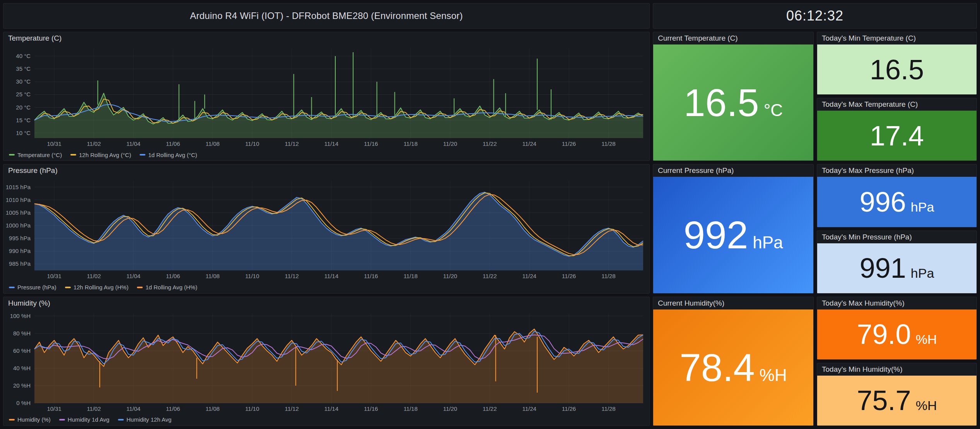 The height and width of the screenshot is (429, 980). I want to click on svg-text: 1005 hPa, so click(19, 213).